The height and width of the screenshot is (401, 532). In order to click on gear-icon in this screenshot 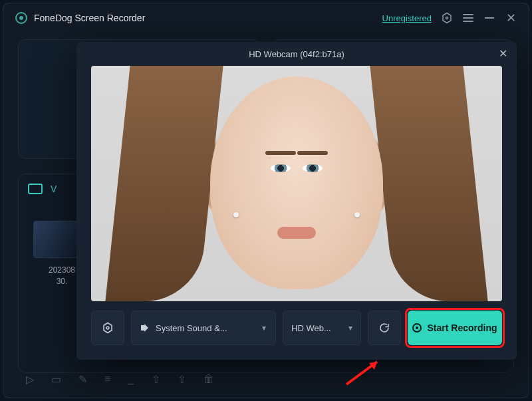, I will do `click(108, 328)`.